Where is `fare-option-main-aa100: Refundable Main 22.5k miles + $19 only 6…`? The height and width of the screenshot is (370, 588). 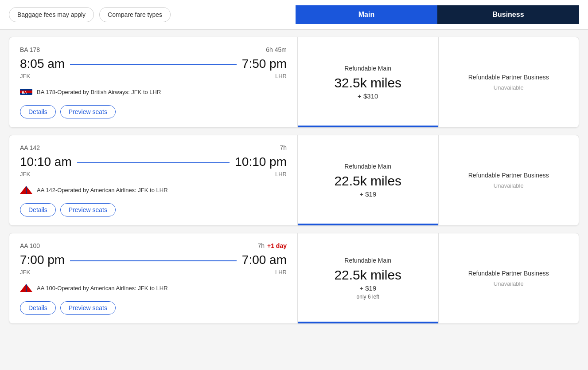 fare-option-main-aa100: Refundable Main 22.5k miles + $19 only 6… is located at coordinates (368, 279).